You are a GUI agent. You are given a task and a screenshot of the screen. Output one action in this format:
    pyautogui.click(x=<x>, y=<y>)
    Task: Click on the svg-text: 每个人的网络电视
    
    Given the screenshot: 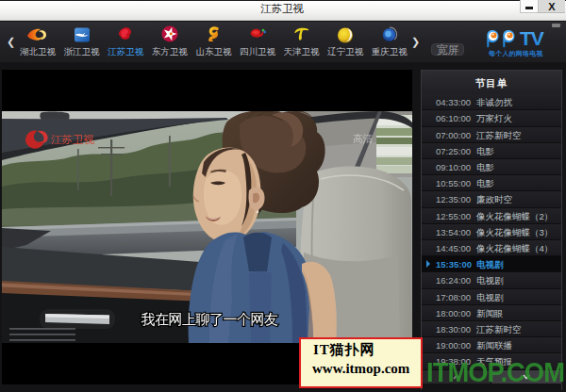 What is the action you would take?
    pyautogui.click(x=515, y=54)
    